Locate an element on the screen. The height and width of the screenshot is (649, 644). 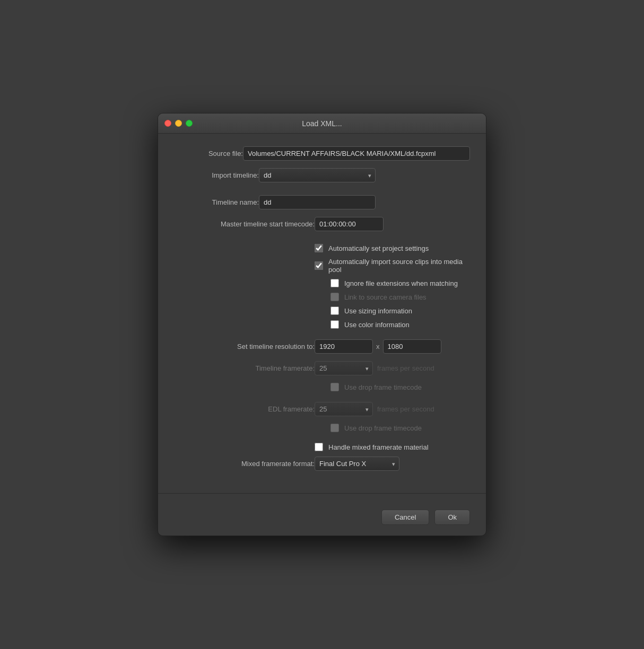
timeline-framerate-fps-label: frames per second is located at coordinates (406, 368).